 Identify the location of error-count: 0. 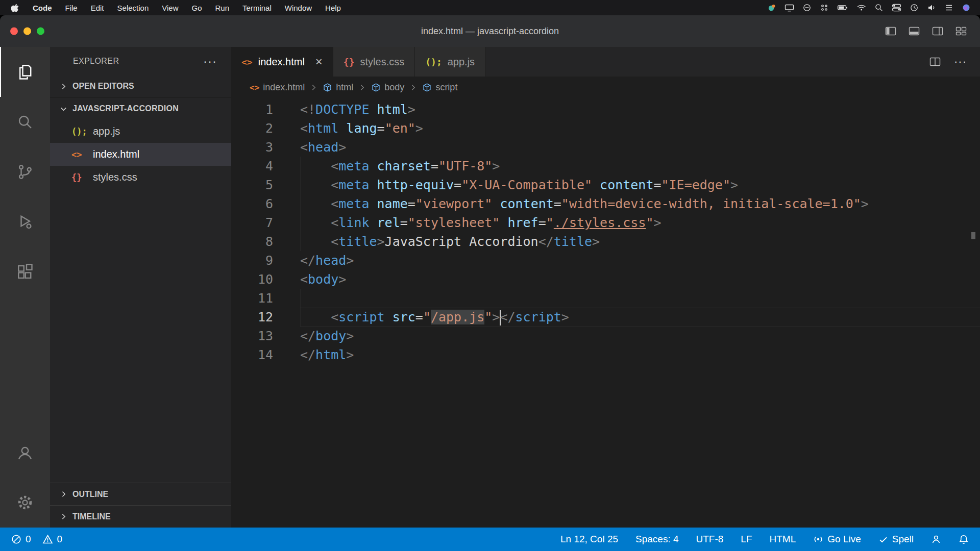
(29, 539).